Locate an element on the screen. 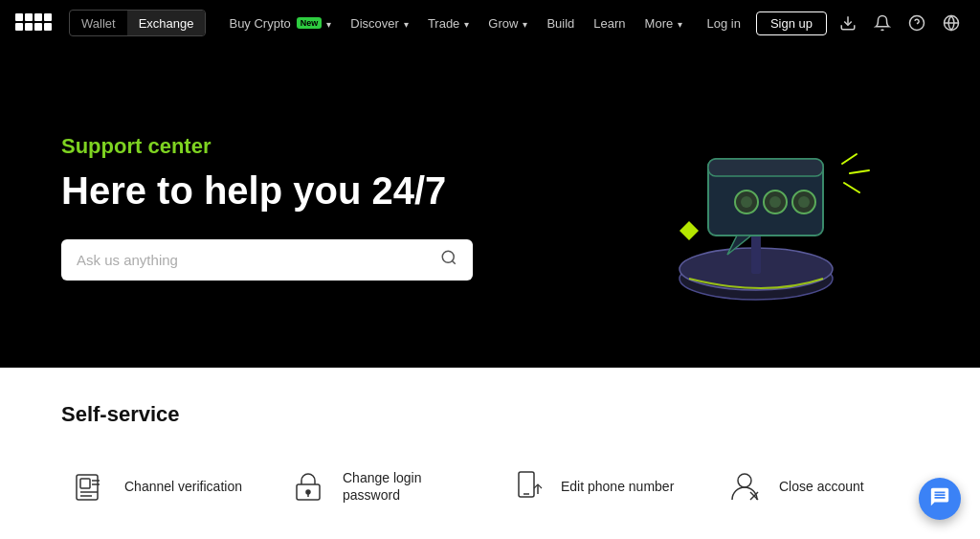 This screenshot has height=539, width=980. discover-link: Discover is located at coordinates (379, 23).